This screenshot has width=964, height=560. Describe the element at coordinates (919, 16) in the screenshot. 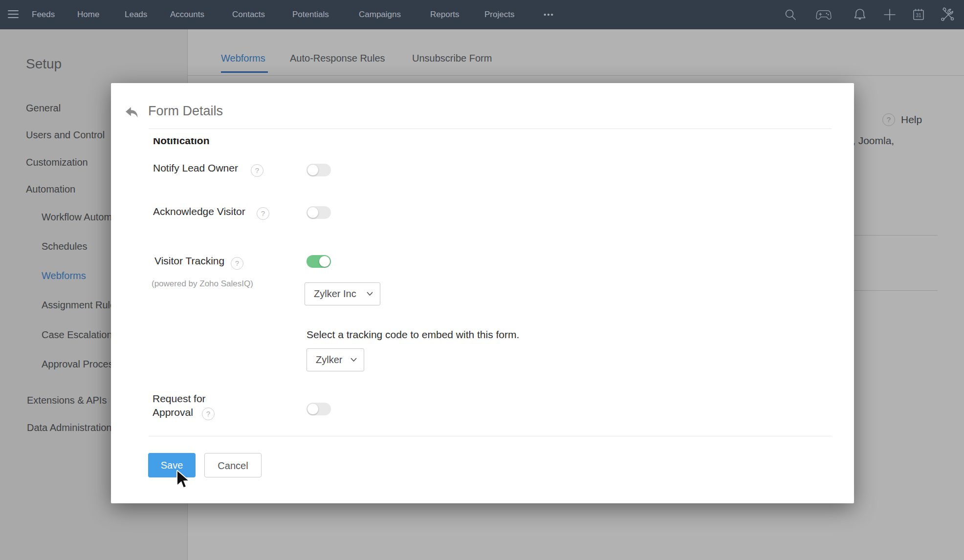

I see `svg-text: 31` at that location.